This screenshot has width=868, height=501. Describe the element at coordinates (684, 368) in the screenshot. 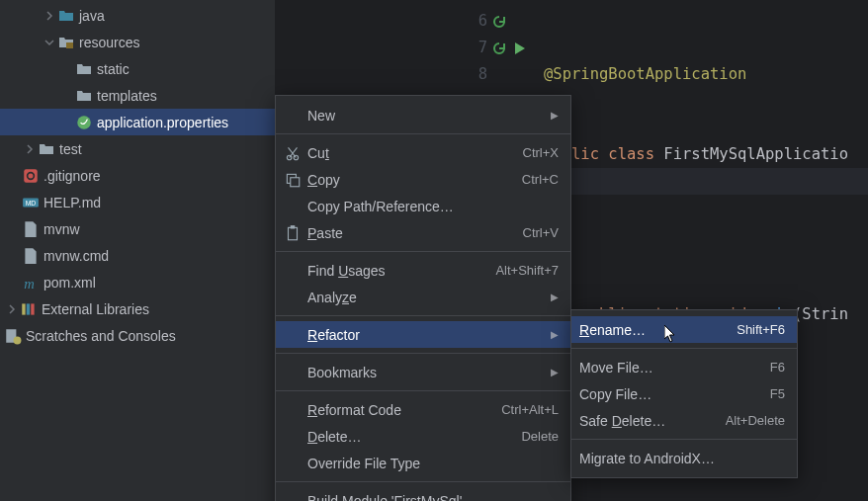

I see `submenu-item-move-file: Move File… F6` at that location.